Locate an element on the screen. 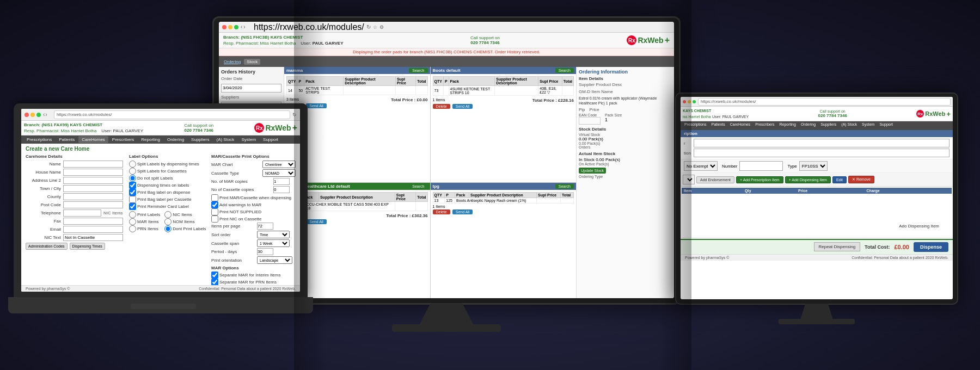  admin-codes-btn: Administration Codes is located at coordinates (47, 246).